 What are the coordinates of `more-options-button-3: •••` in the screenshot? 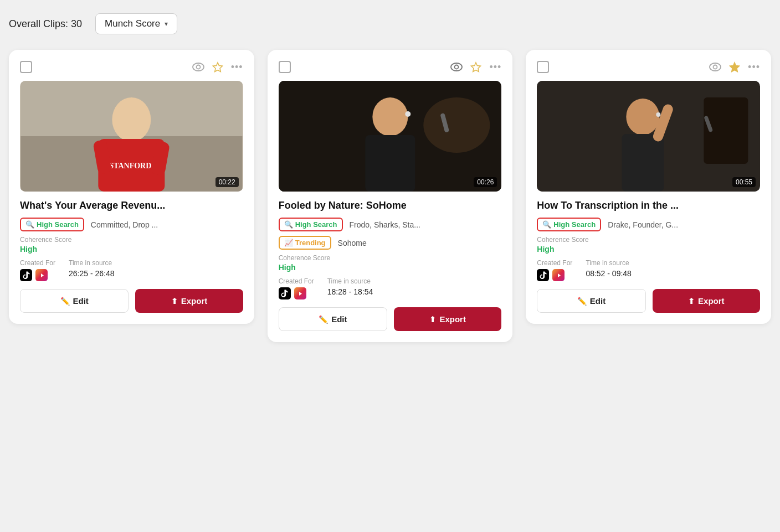 It's located at (754, 68).